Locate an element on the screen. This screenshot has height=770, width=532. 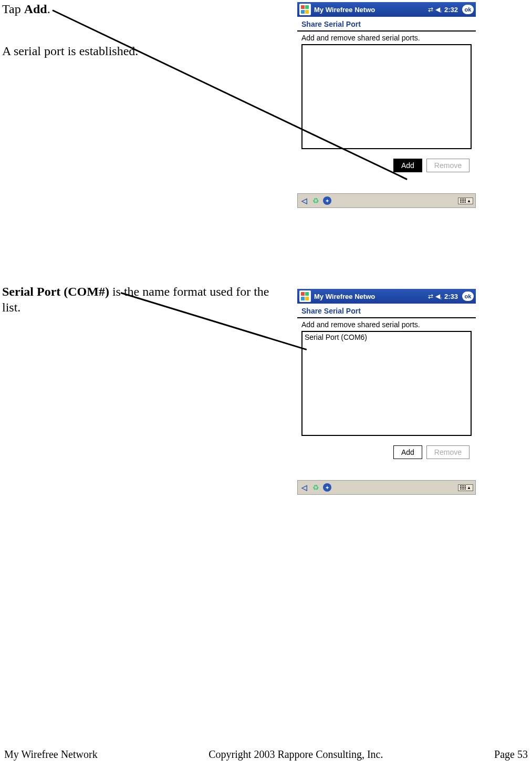
content-area: Add and remove shared serial ports. Seri… is located at coordinates (387, 392).